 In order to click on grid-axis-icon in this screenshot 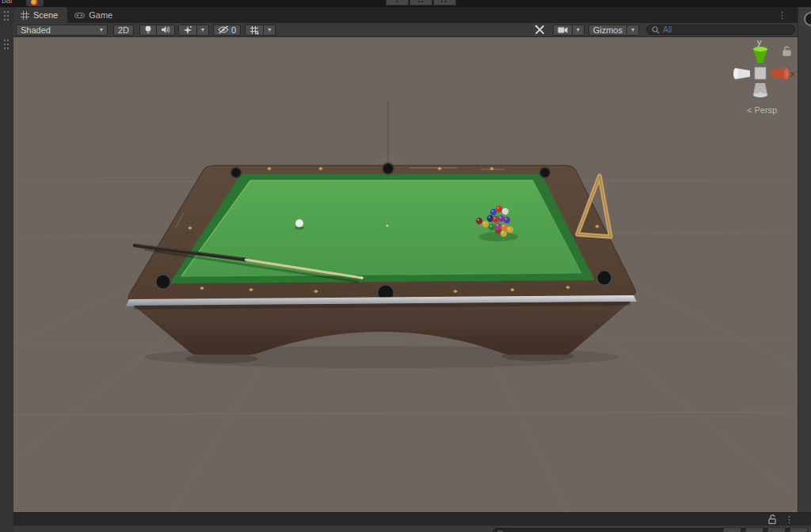, I will do `click(254, 30)`.